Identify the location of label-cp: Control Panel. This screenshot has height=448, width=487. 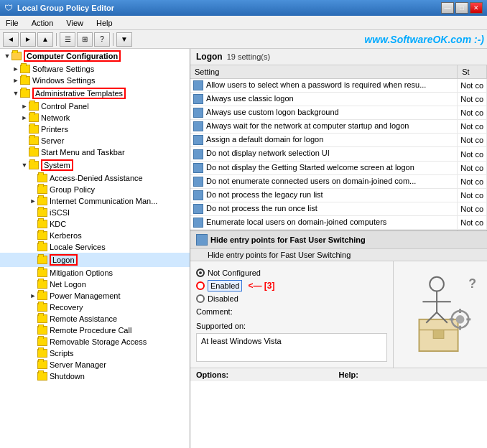
(65, 106).